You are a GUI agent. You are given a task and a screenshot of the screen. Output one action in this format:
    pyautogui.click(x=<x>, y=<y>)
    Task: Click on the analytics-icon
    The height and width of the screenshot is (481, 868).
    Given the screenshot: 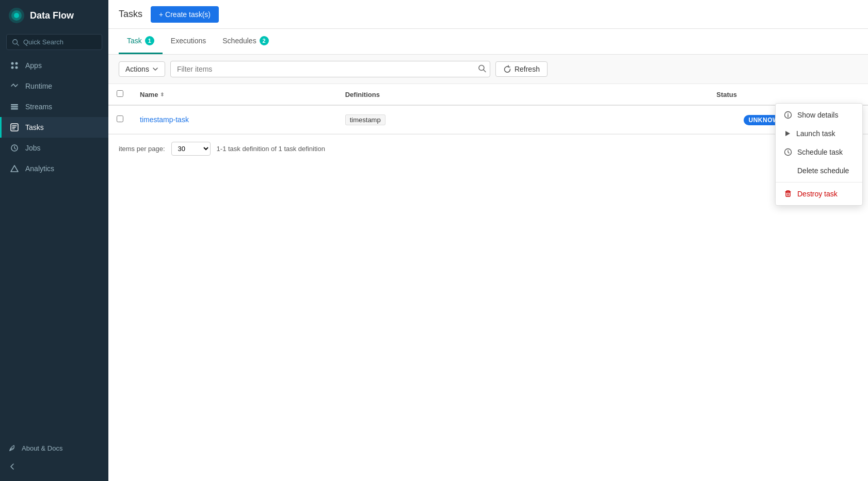 What is the action you would take?
    pyautogui.click(x=14, y=169)
    